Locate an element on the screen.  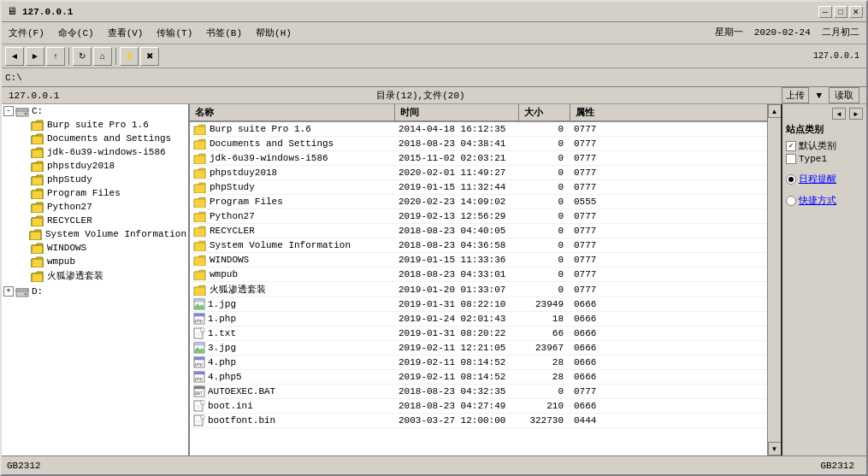
menu-item-bookmark: 书签(B) is located at coordinates (224, 32).